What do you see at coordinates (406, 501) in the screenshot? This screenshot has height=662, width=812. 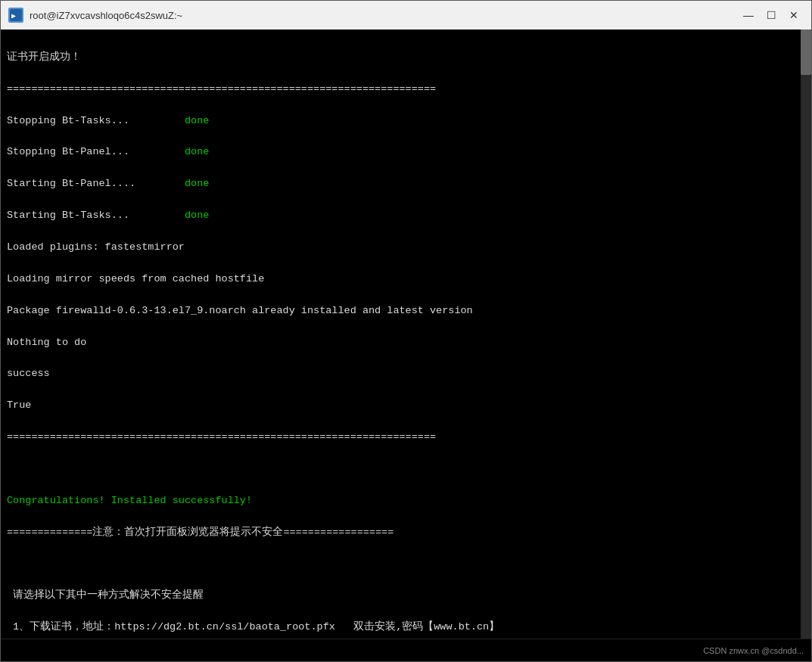 I see `line-15: Congratulations! Installed successfully!` at bounding box center [406, 501].